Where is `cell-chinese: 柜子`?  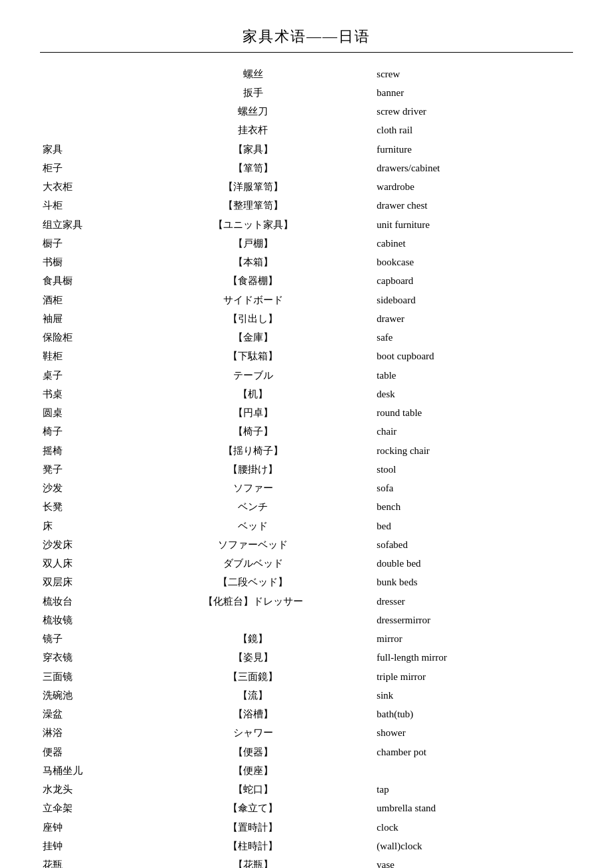
cell-chinese: 柜子 is located at coordinates (87, 168).